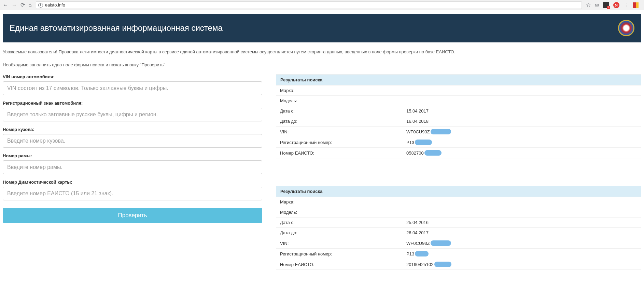 The image size is (644, 303). What do you see at coordinates (132, 141) in the screenshot?
I see `input-body` at bounding box center [132, 141].